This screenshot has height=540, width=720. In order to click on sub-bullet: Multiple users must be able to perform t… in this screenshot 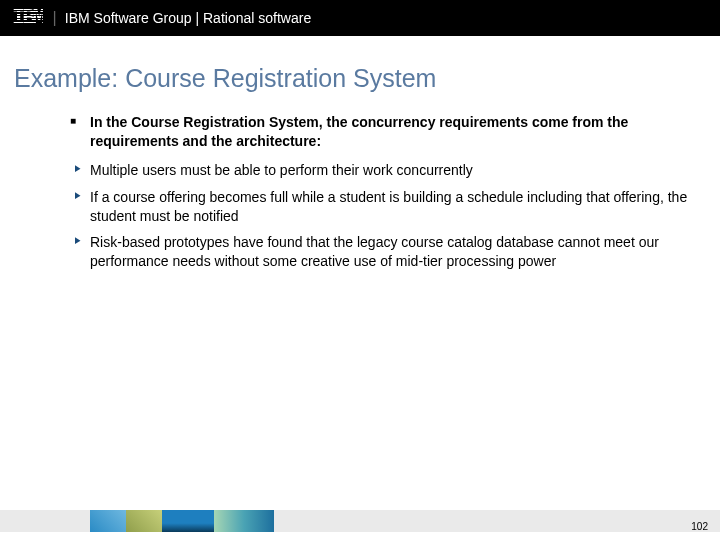, I will do `click(390, 170)`.